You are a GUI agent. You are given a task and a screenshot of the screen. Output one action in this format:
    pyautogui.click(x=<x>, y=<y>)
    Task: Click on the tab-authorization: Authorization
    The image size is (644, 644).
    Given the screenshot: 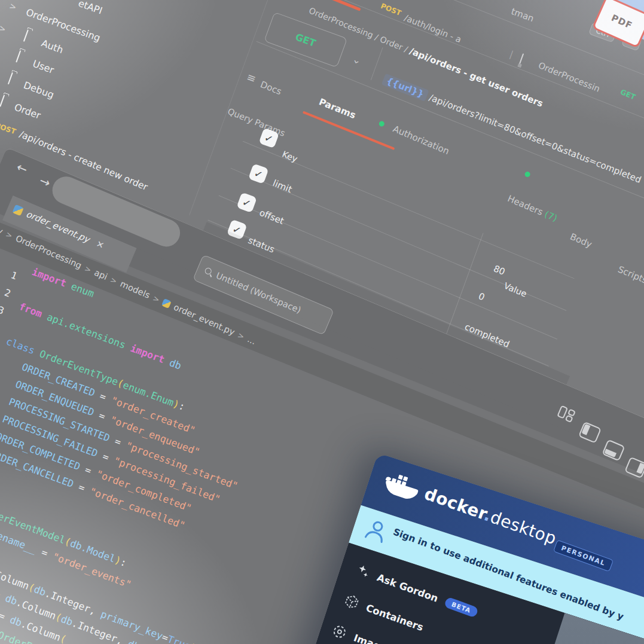 What is the action you would take?
    pyautogui.click(x=421, y=140)
    